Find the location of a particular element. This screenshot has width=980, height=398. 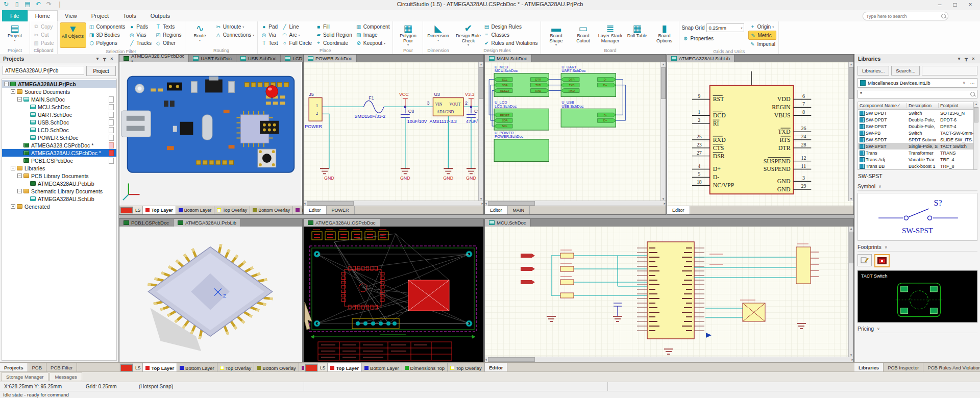

ribbon-via-button: ◎Via is located at coordinates (270, 35).